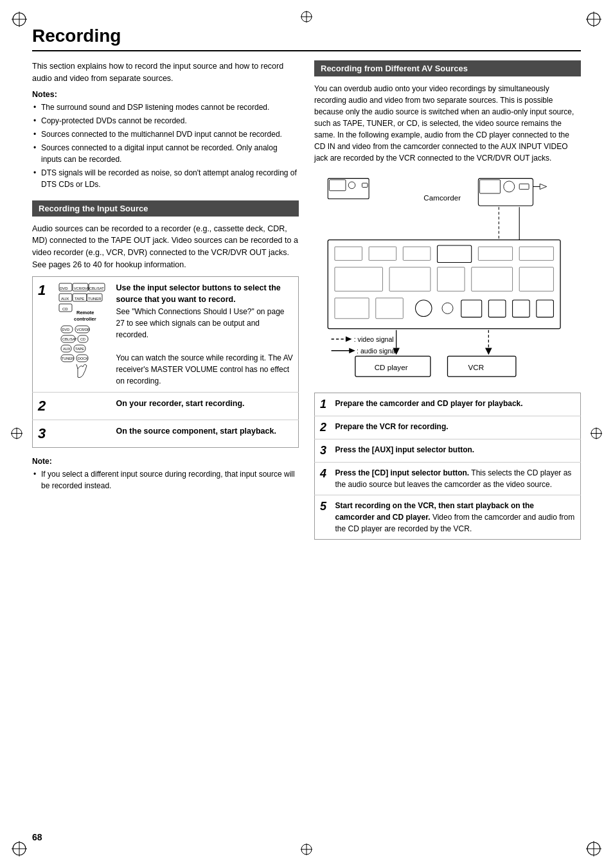 This screenshot has height=868, width=613. Describe the element at coordinates (85, 312) in the screenshot. I see `svg-text: Remote` at that location.